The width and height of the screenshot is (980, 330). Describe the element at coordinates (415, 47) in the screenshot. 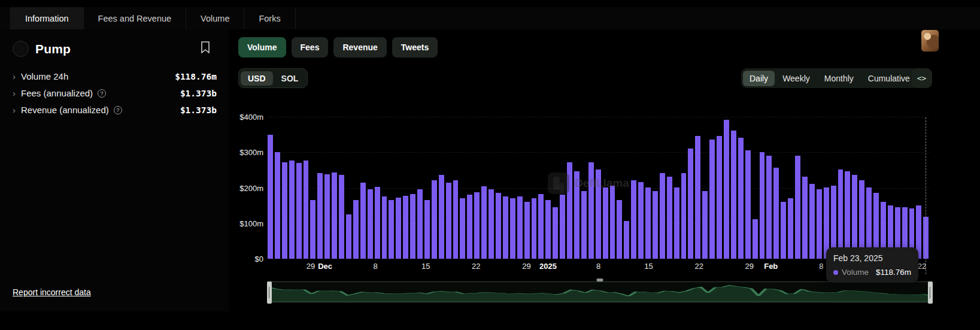

I see `tweets-metric-button: Tweets` at that location.